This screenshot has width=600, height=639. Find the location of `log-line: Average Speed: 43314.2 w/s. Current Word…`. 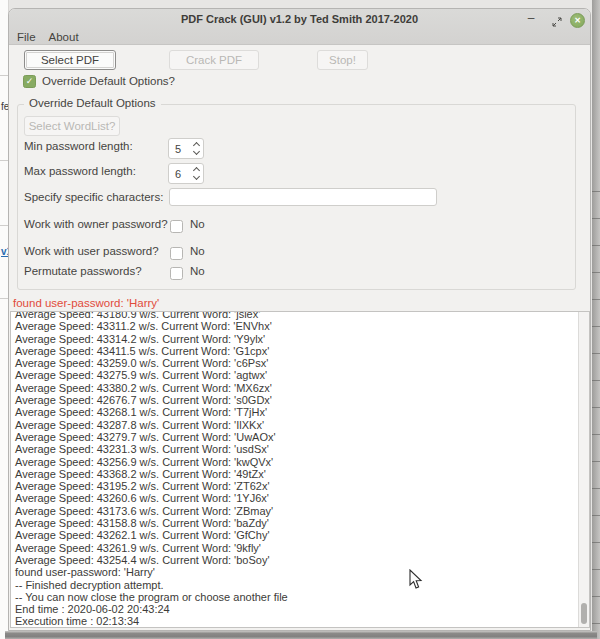

log-line: Average Speed: 43314.2 w/s. Current Word… is located at coordinates (295, 339).